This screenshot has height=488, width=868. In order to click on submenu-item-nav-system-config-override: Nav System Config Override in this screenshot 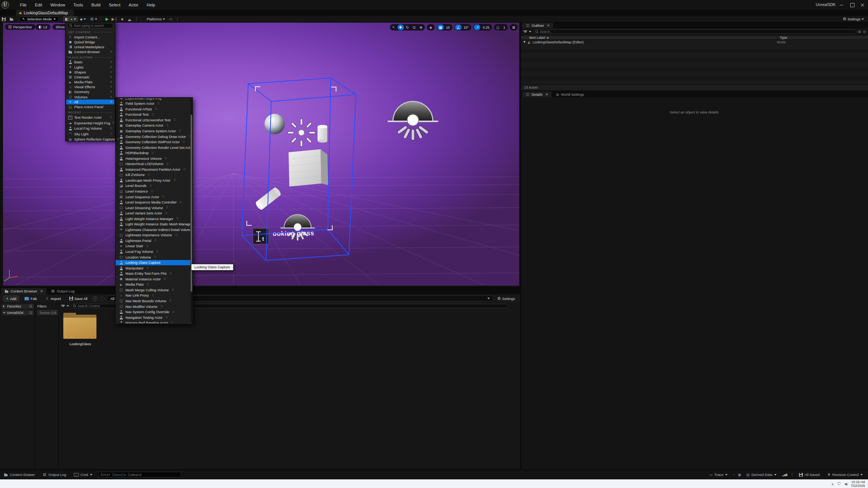, I will do `click(153, 312)`.